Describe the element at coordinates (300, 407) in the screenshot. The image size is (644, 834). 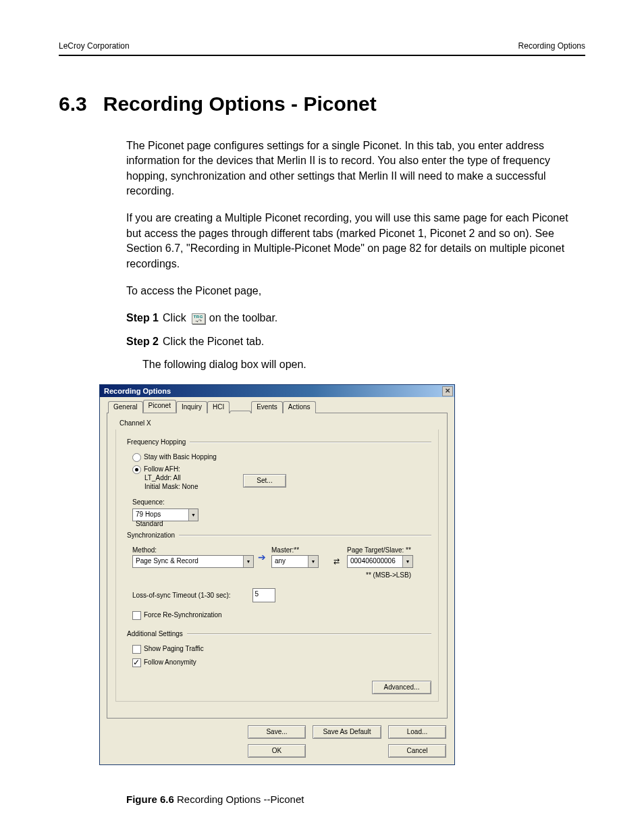
I see `tab-actions: Actions` at that location.